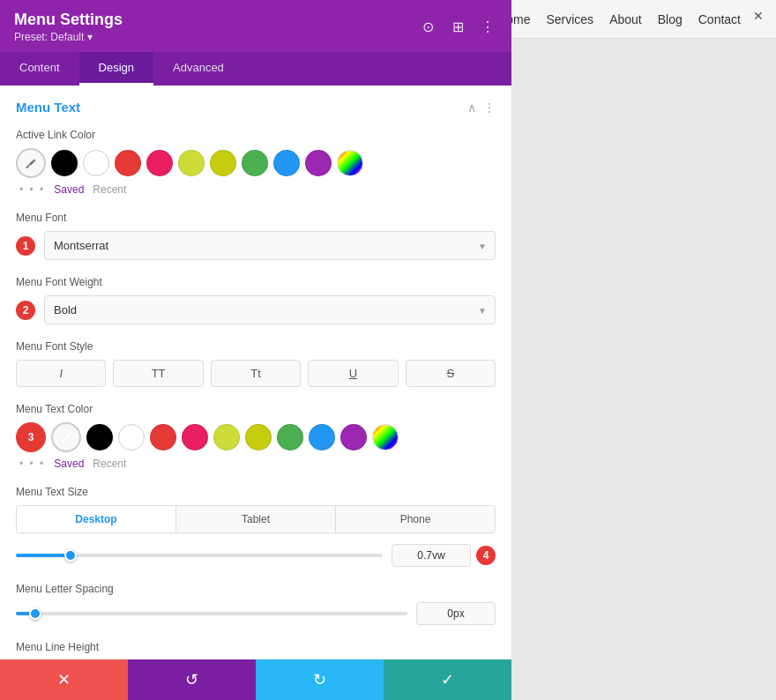  I want to click on color-swatch-yellow, so click(223, 163).